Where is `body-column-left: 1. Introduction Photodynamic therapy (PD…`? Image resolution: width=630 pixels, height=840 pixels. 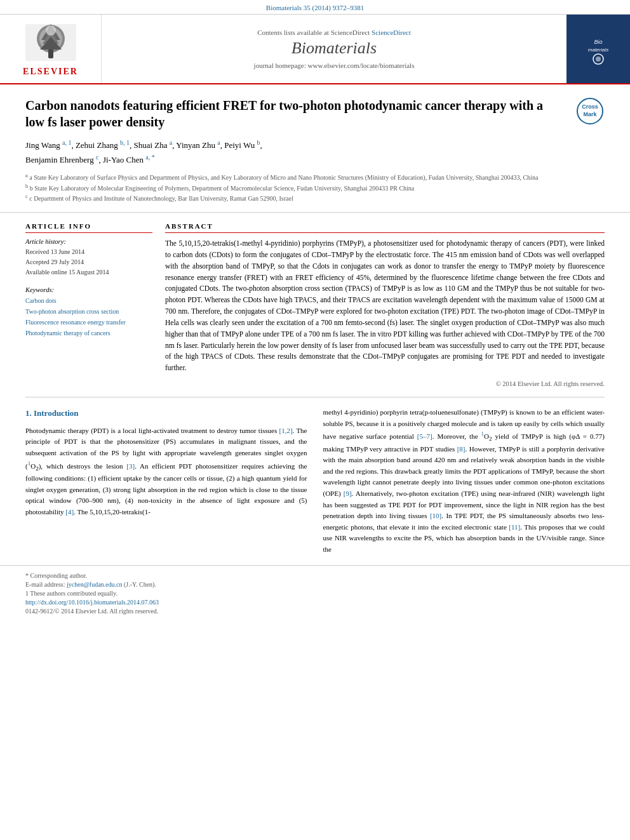 body-column-left: 1. Introduction Photodynamic therapy (PD… is located at coordinates (166, 481).